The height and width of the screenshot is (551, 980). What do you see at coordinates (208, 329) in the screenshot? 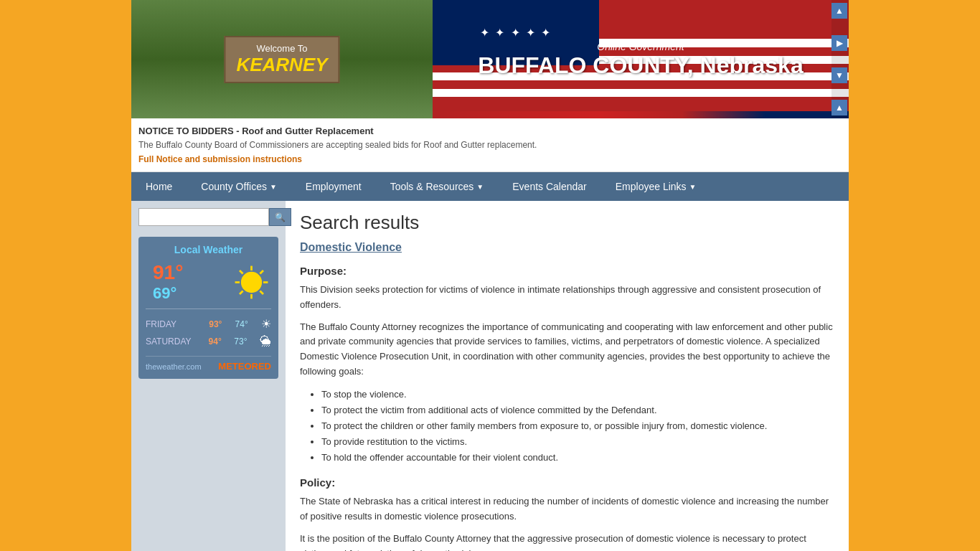
I see `weather-days: FRIDAY 93° 74° ☀ SATURDAY 94° 73° 🌦` at bounding box center [208, 329].